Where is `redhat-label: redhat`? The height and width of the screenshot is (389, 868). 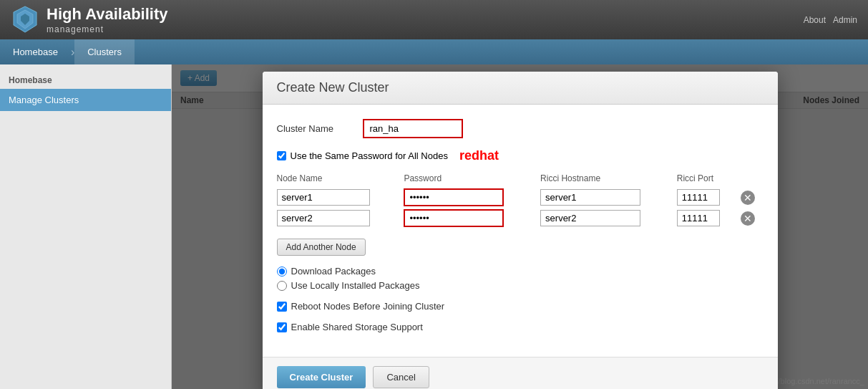 redhat-label: redhat is located at coordinates (479, 156).